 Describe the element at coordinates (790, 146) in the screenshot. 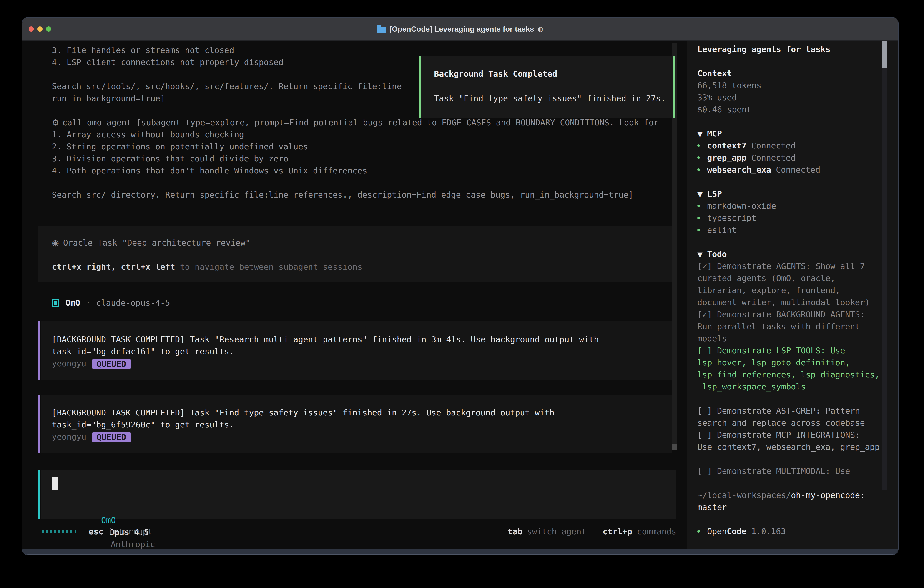

I see `mcp-item: context7Connected` at that location.